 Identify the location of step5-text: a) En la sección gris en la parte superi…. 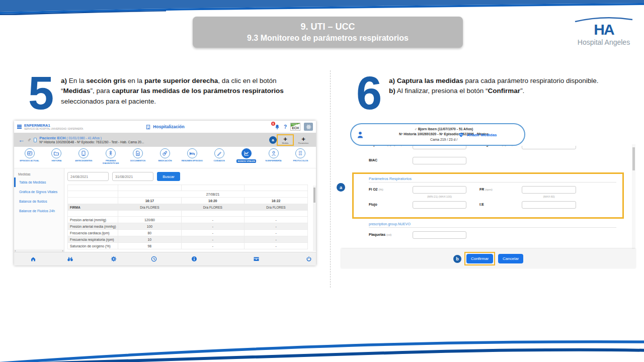
(181, 92).